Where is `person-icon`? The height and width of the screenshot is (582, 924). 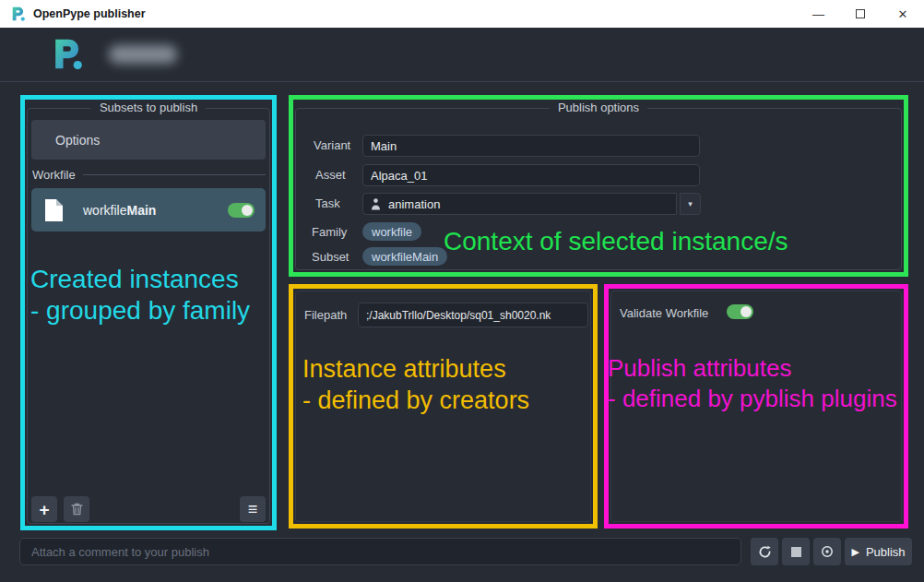 person-icon is located at coordinates (376, 205).